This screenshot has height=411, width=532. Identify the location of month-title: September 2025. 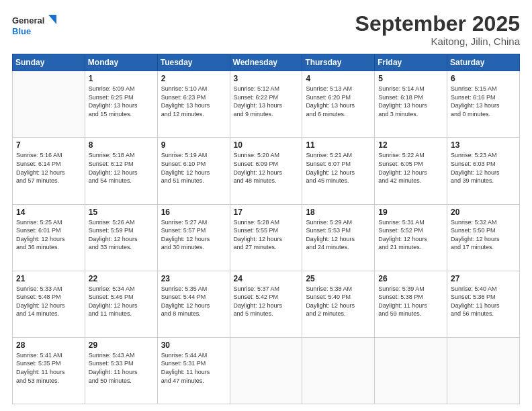
(438, 24).